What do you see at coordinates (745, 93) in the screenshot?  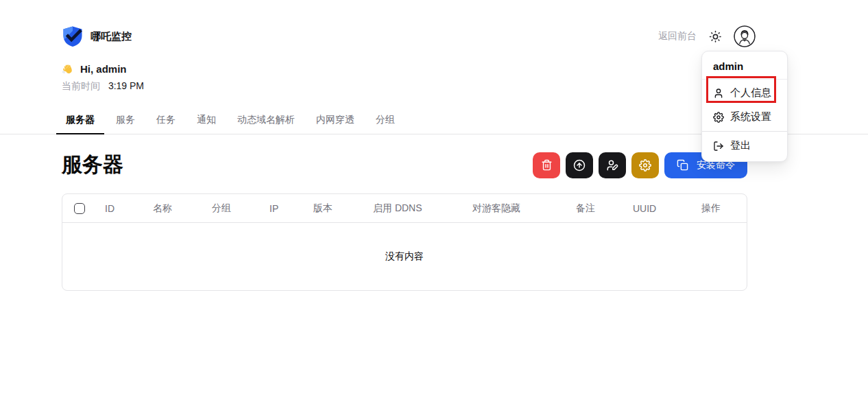 I see `menu-item-profile: 个人信息` at bounding box center [745, 93].